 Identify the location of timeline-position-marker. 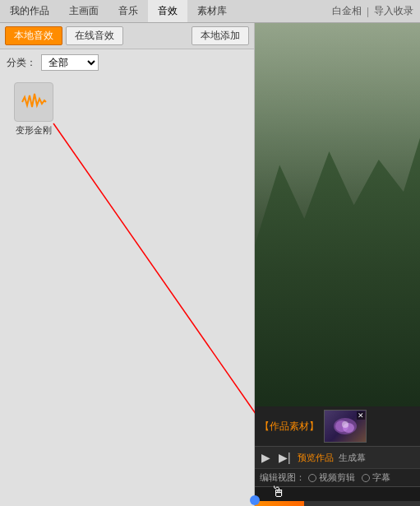
(255, 500).